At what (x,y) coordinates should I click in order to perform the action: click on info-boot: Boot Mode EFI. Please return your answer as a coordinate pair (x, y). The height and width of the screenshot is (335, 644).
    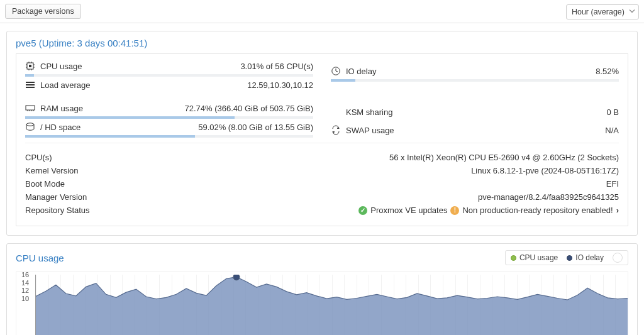
    Looking at the image, I should click on (322, 184).